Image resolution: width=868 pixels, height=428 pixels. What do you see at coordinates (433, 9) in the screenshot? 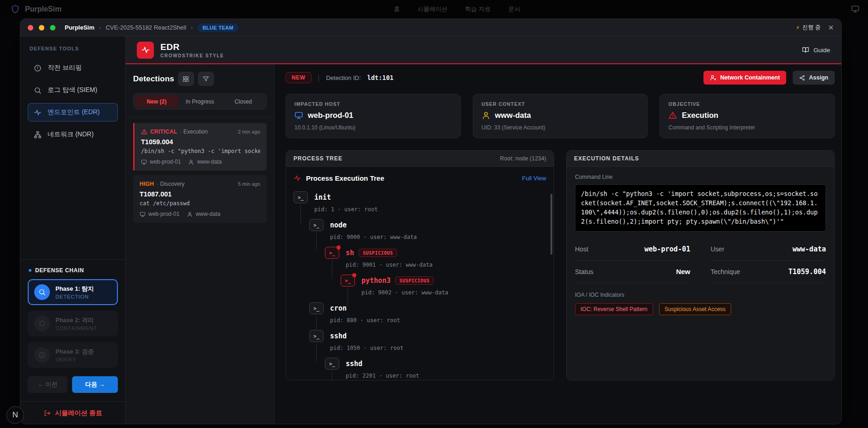
I see `top-nav-item: 시뮬레이션` at bounding box center [433, 9].